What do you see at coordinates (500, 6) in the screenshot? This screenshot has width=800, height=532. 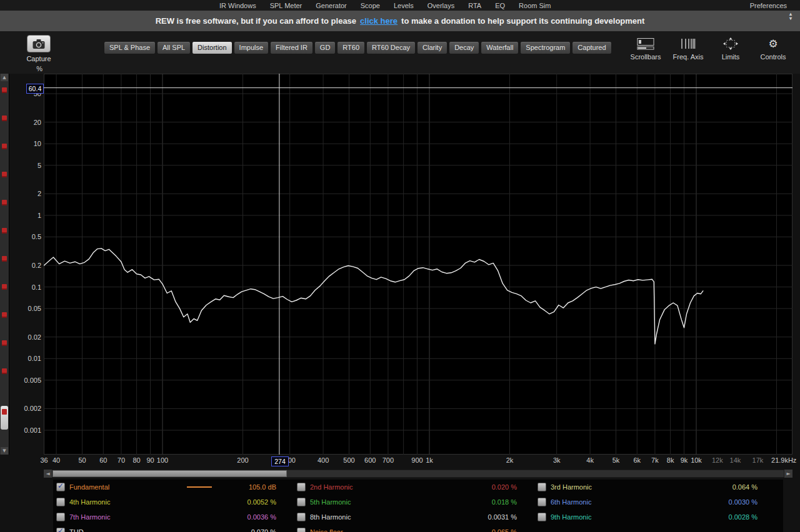 I see `menu-item-eq: EQ` at bounding box center [500, 6].